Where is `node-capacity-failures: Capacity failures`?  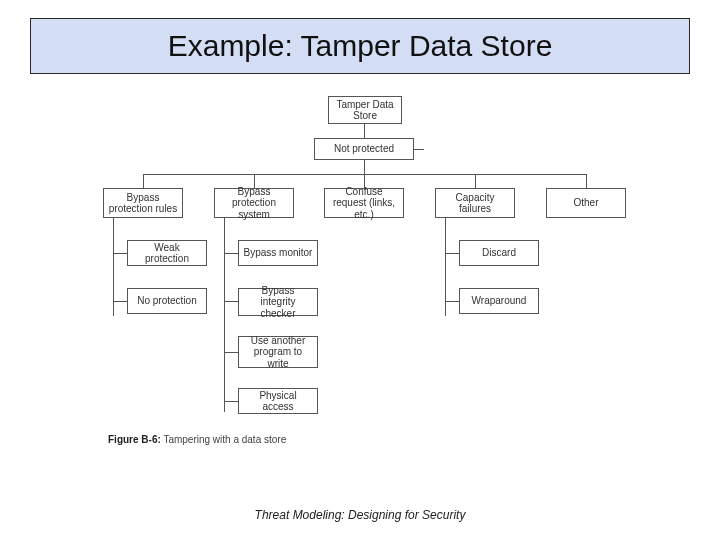 node-capacity-failures: Capacity failures is located at coordinates (475, 203).